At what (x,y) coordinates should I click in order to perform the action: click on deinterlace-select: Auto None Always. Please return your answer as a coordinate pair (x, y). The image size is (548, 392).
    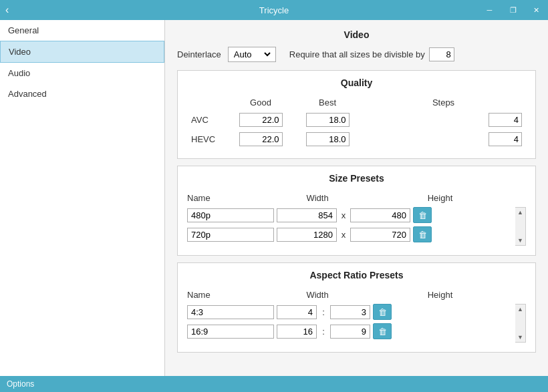
    Looking at the image, I should click on (252, 55).